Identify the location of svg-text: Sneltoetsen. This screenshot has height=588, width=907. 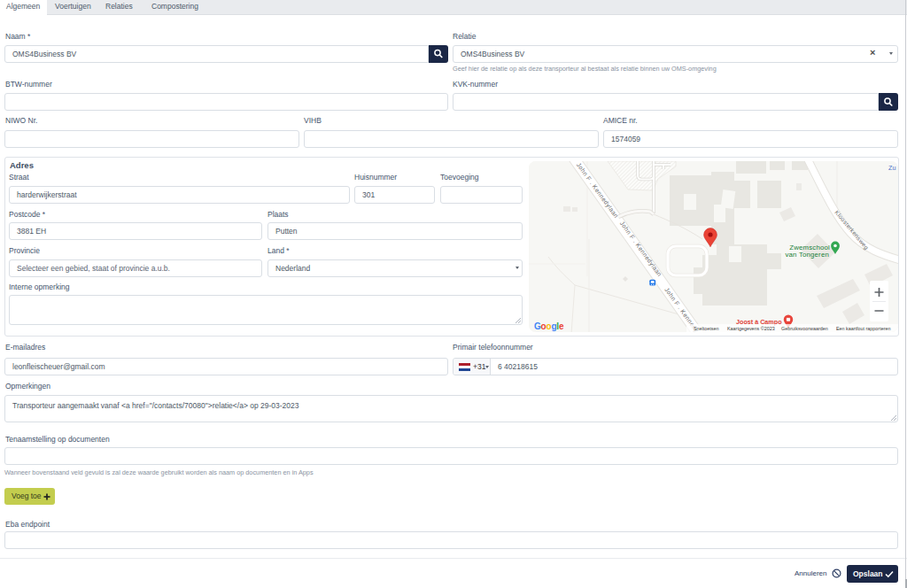
(706, 329).